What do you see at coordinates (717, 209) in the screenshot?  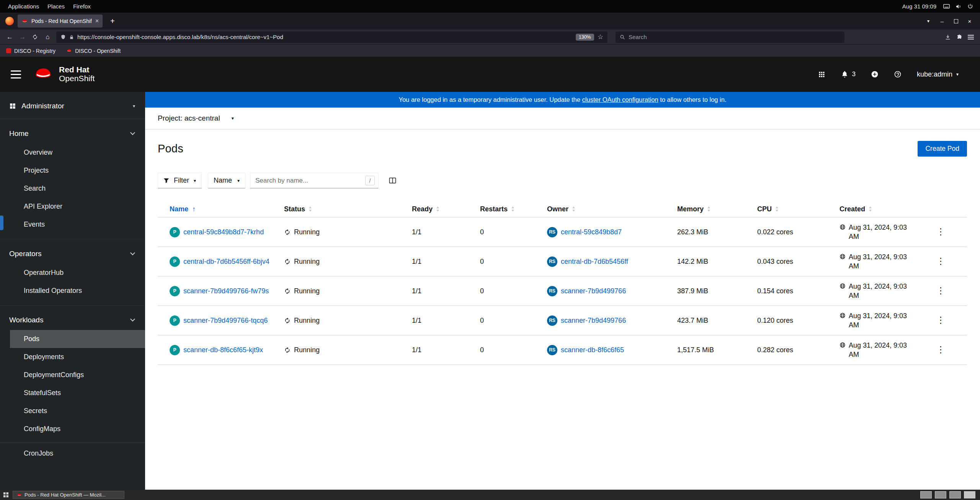 I see `col-header-memory: Memory` at bounding box center [717, 209].